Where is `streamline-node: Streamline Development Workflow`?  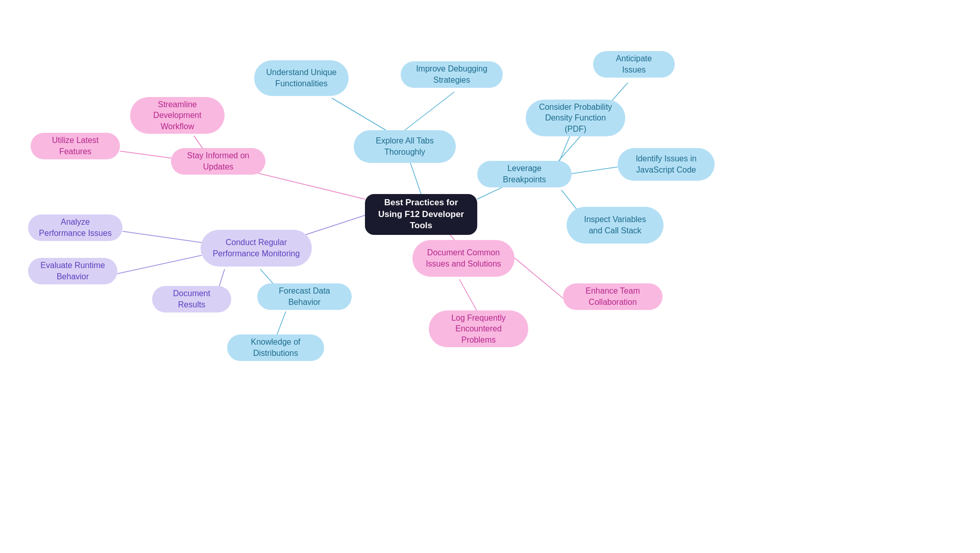
streamline-node: Streamline Development Workflow is located at coordinates (178, 115).